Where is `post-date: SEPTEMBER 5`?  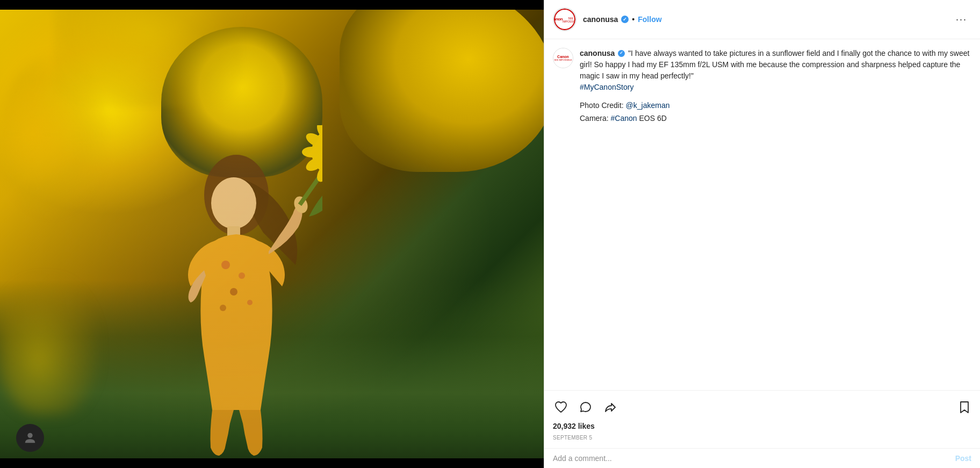 post-date: SEPTEMBER 5 is located at coordinates (762, 440).